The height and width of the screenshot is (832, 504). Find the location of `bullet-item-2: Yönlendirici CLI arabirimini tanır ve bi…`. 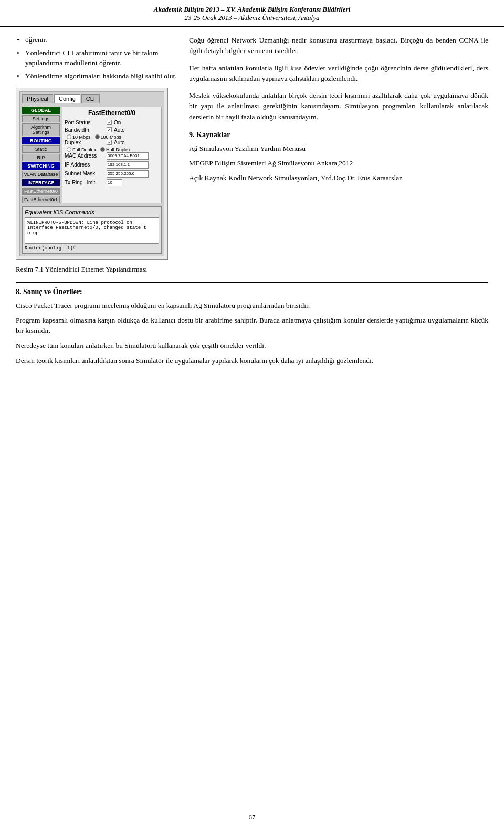

bullet-item-2: Yönlendirici CLI arabirimini tanır ve bi… is located at coordinates (97, 58).